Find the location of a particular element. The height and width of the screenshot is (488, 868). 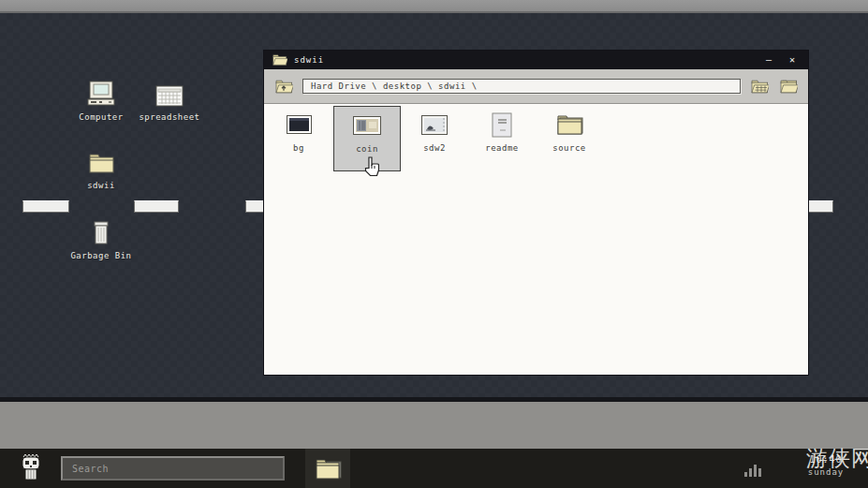

computer-icon is located at coordinates (101, 93).